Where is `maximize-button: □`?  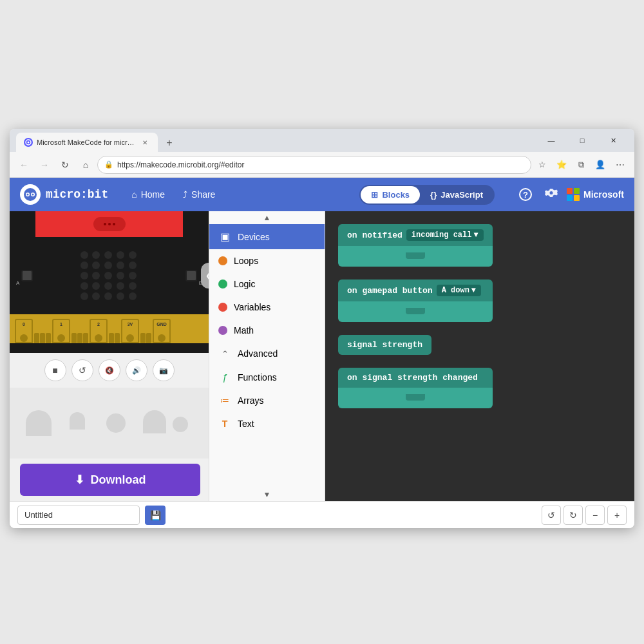 maximize-button: □ is located at coordinates (582, 140).